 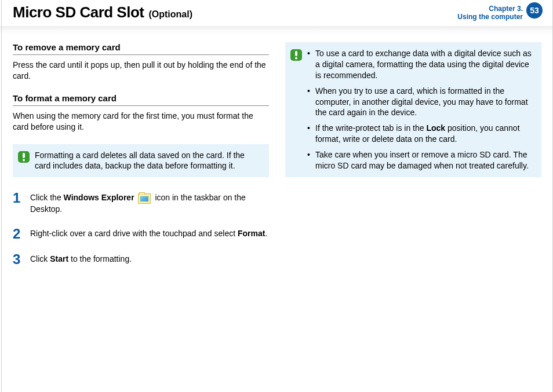 What do you see at coordinates (148, 161) in the screenshot?
I see `format-warning-text: Formatting a card deletes all data saved…` at bounding box center [148, 161].